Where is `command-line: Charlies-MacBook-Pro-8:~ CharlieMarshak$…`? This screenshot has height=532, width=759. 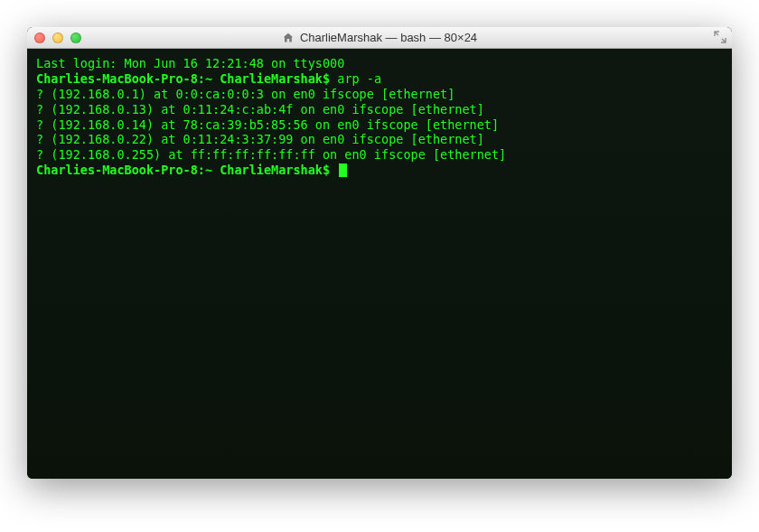
command-line: Charlies-MacBook-Pro-8:~ CharlieMarshak$… is located at coordinates (380, 79).